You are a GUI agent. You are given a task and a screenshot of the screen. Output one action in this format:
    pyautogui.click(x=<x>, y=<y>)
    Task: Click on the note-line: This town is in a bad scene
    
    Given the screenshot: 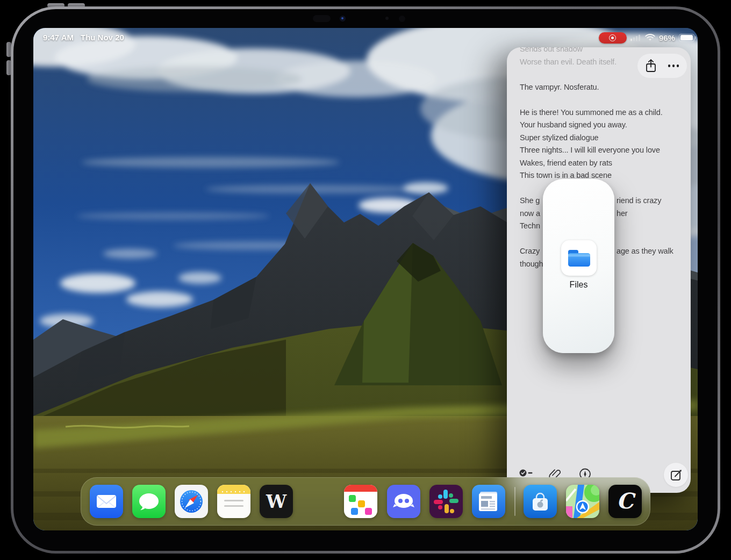 What is the action you would take?
    pyautogui.click(x=605, y=176)
    